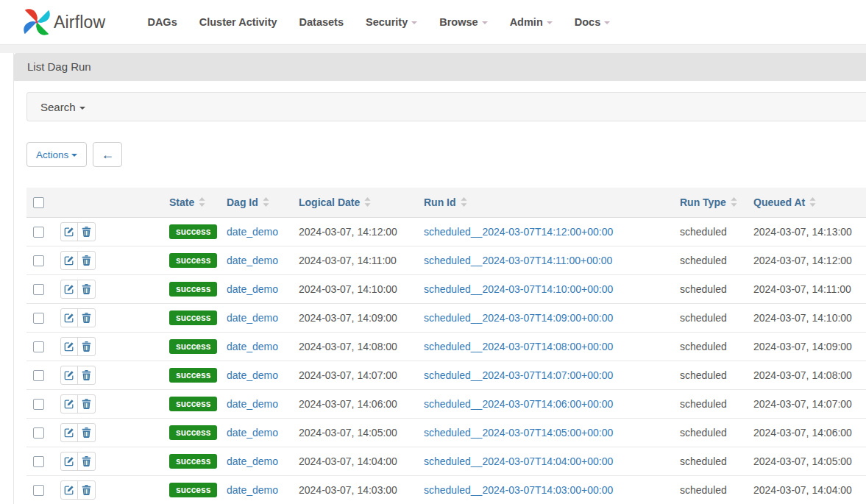 This screenshot has width=866, height=504. I want to click on navbar-item-admin: Admin, so click(531, 22).